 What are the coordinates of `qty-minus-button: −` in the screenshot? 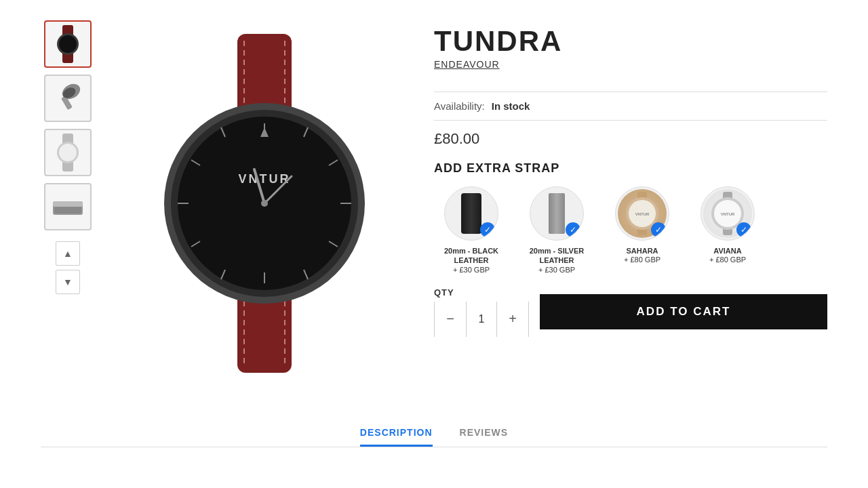 It's located at (450, 319).